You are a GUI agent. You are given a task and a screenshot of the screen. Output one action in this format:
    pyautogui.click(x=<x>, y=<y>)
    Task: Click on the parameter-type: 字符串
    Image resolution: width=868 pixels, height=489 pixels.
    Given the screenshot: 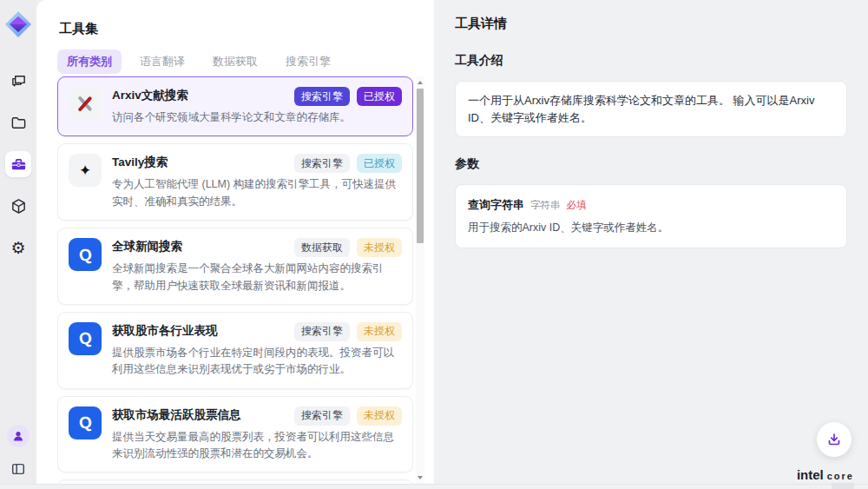 What is the action you would take?
    pyautogui.click(x=545, y=205)
    